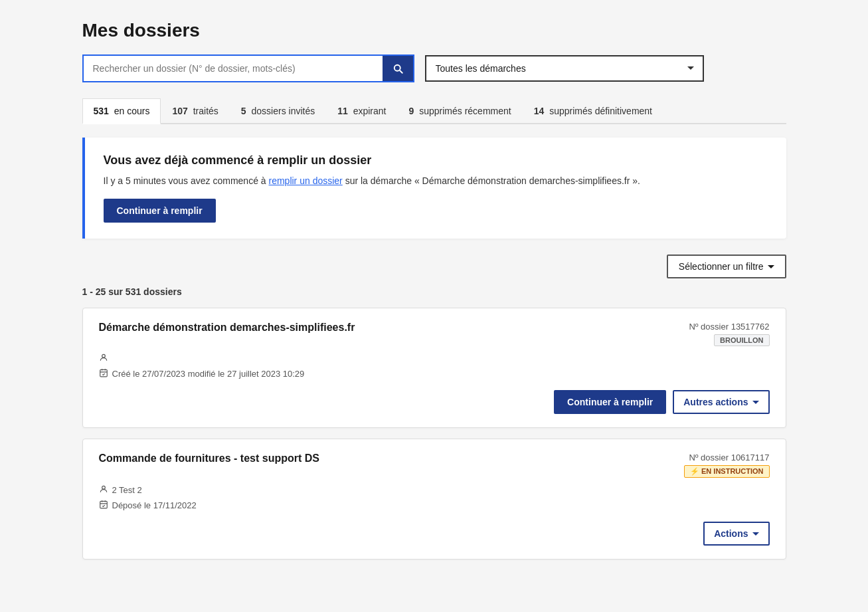 The width and height of the screenshot is (868, 612). Describe the element at coordinates (132, 111) in the screenshot. I see `tab-en-cours-label: en cours` at that location.